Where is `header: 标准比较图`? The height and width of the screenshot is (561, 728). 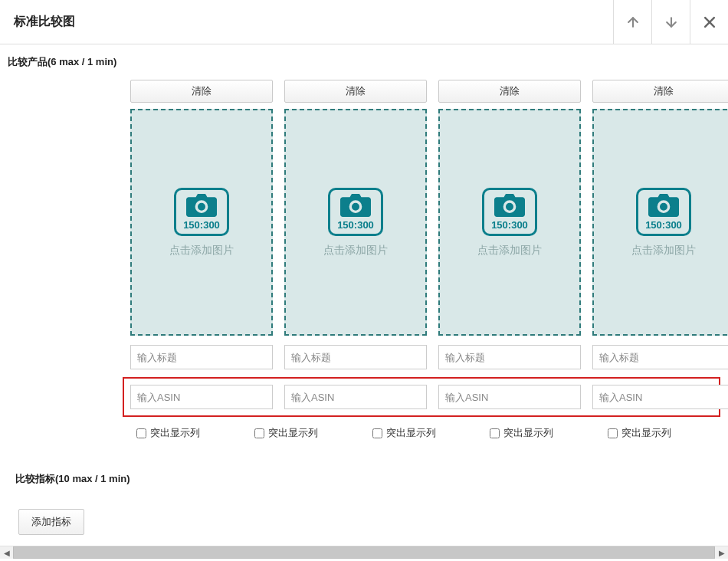 header: 标准比较图 is located at coordinates (364, 22).